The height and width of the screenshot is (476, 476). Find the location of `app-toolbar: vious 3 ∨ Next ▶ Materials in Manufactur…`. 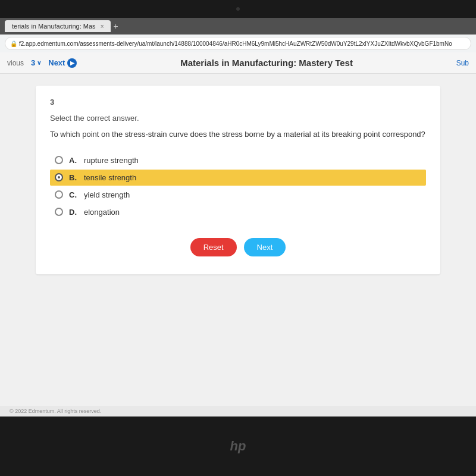

app-toolbar: vious 3 ∨ Next ▶ Materials in Manufactur… is located at coordinates (238, 63).